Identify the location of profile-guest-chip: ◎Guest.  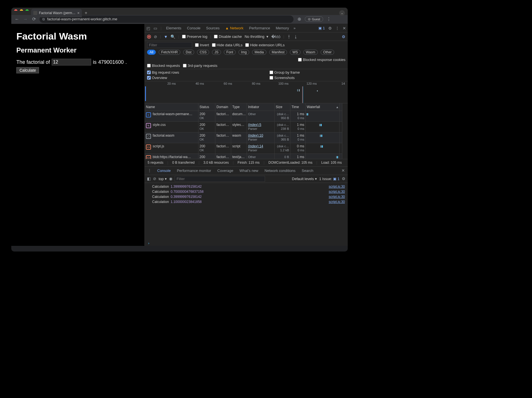
(314, 19).